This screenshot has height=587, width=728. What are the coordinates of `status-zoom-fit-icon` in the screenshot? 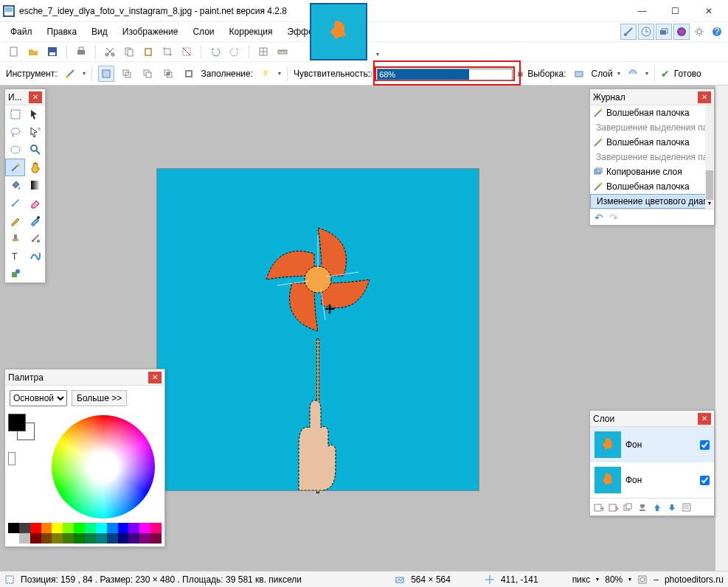 It's located at (642, 580).